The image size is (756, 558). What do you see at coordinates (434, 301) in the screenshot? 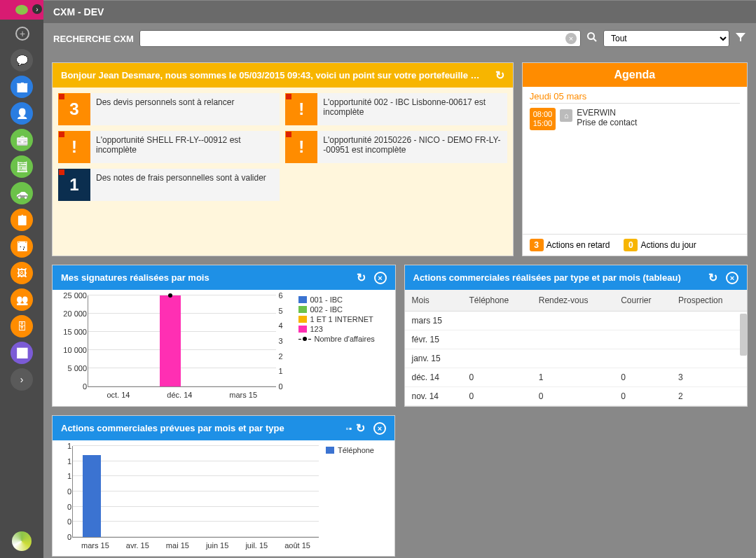
I see `table-header: Mois` at bounding box center [434, 301].